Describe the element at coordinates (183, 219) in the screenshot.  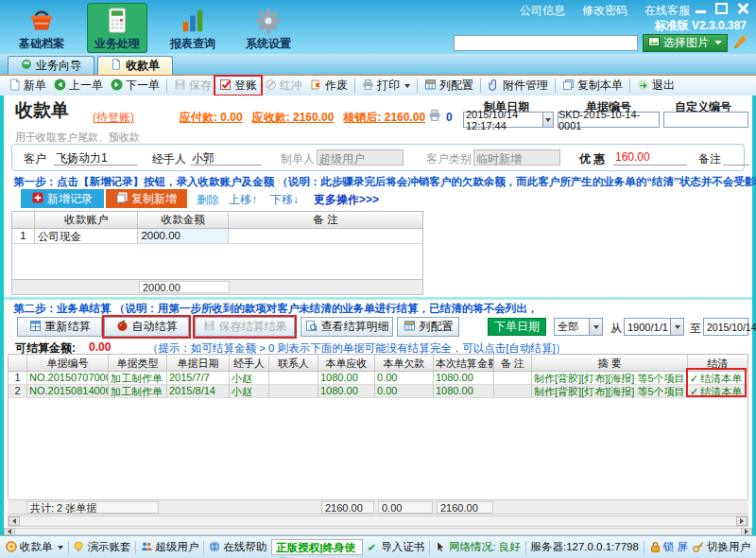
I see `header-amount: 收款金额` at that location.